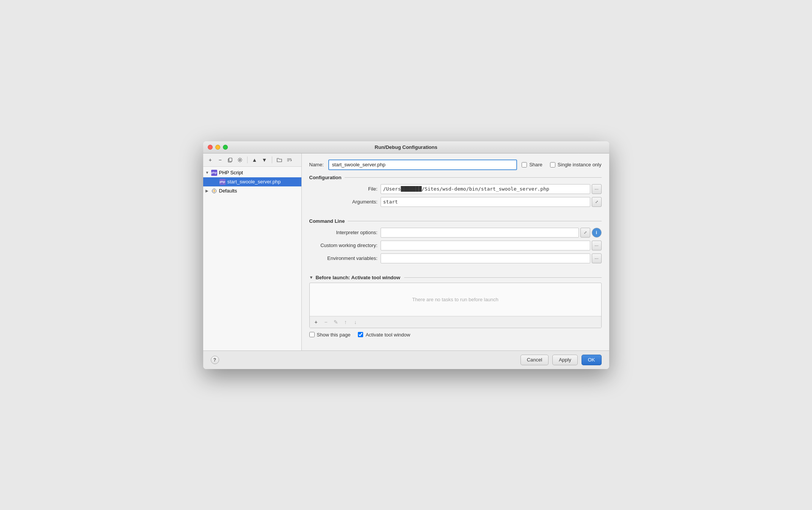  What do you see at coordinates (491, 202) in the screenshot?
I see `arguments-input-row: ⤢` at bounding box center [491, 202].